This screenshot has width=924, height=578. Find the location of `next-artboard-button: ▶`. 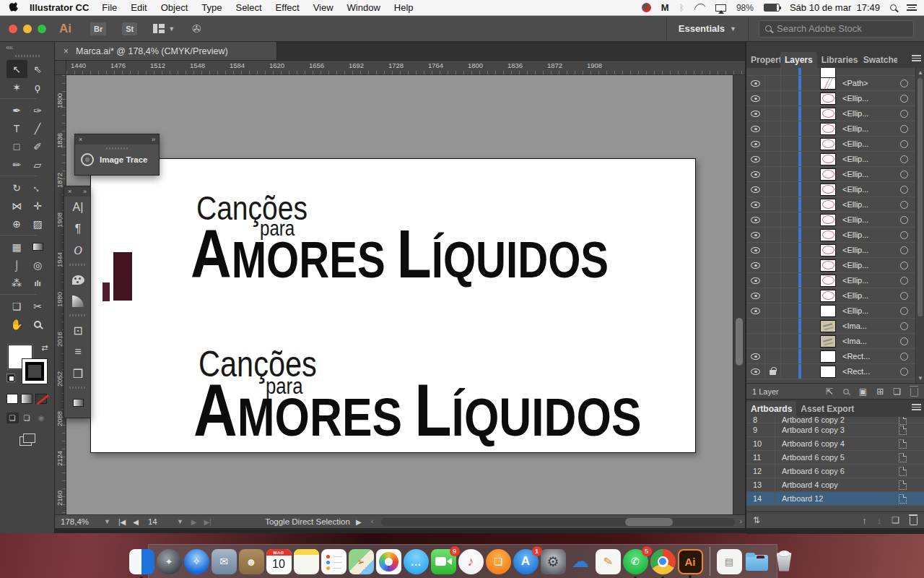

next-artboard-button: ▶ is located at coordinates (194, 522).